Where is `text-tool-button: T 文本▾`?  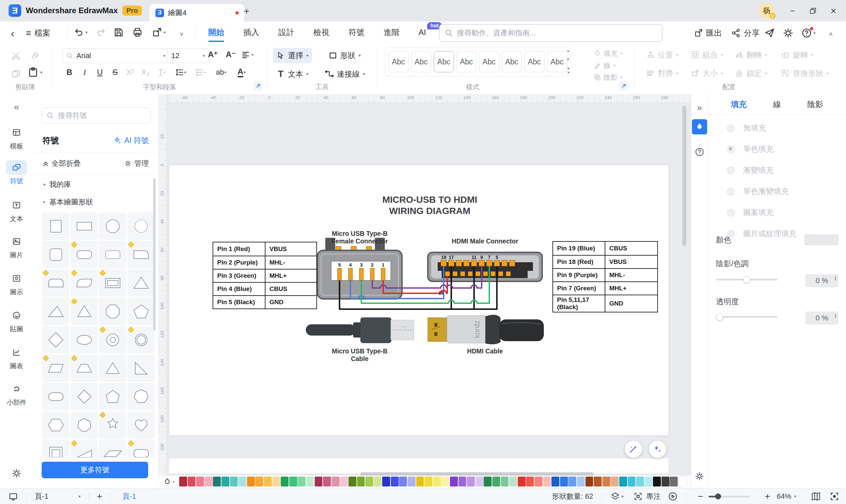 text-tool-button: T 文本▾ is located at coordinates (292, 74).